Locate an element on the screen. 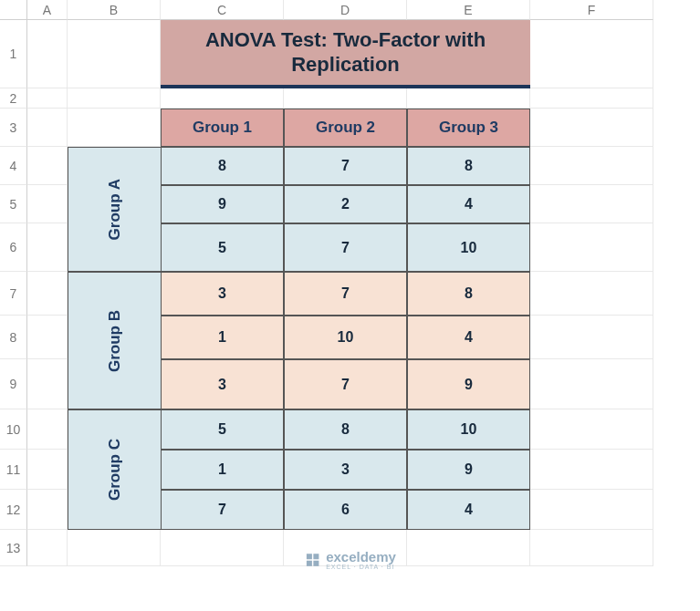 The image size is (700, 611). cell-c-3-3: 4 is located at coordinates (469, 510).